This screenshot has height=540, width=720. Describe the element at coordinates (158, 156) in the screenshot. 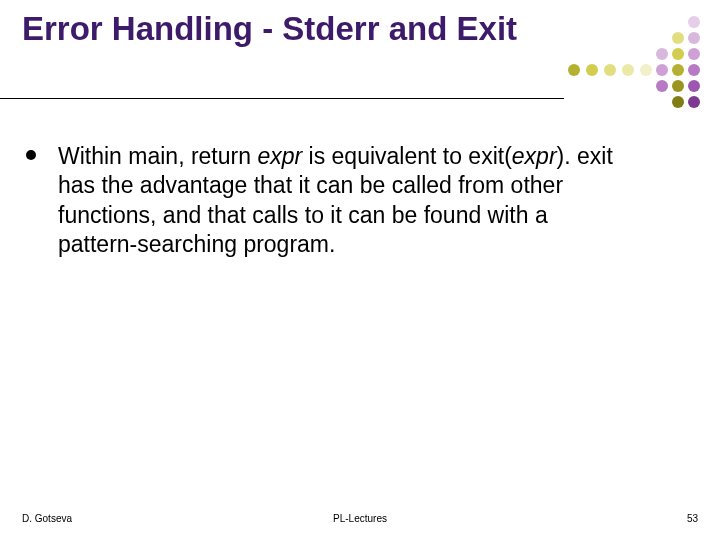

I see `body-seg-1: Within main, return` at that location.